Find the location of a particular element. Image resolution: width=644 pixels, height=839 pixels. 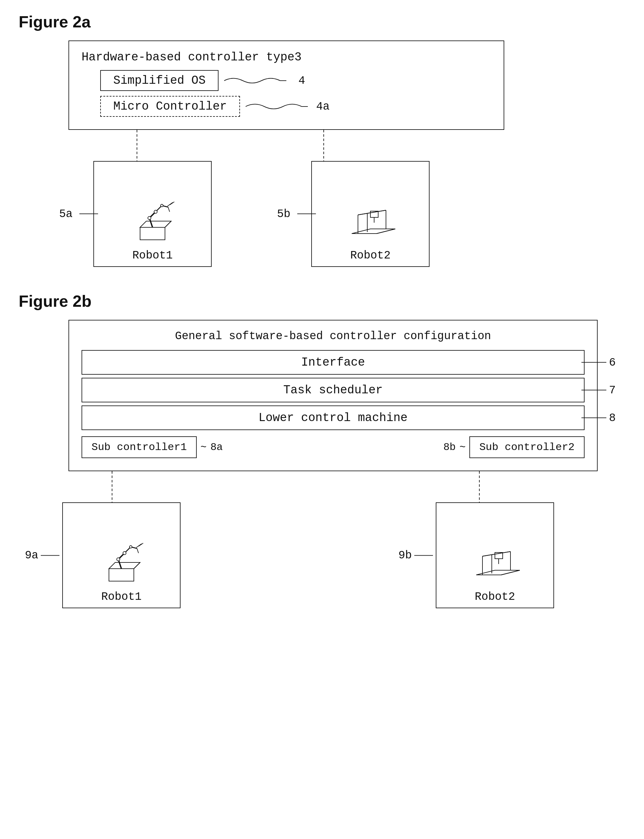

annotation-9b: 9b is located at coordinates (416, 555).